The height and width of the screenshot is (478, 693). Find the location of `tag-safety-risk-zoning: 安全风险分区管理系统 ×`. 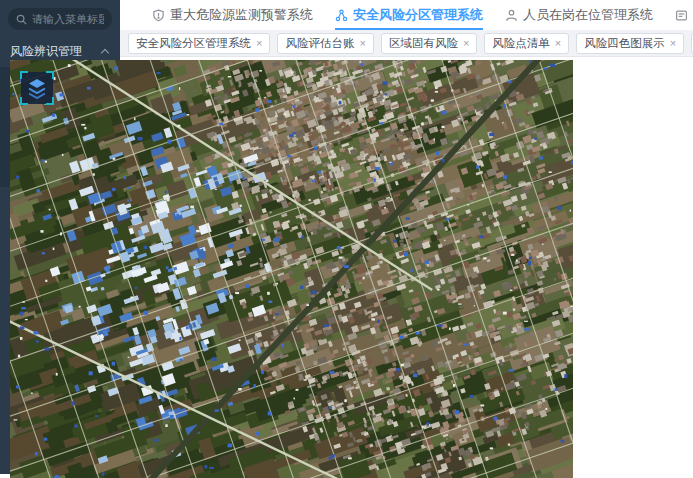

tag-safety-risk-zoning: 安全风险分区管理系统 × is located at coordinates (199, 44).